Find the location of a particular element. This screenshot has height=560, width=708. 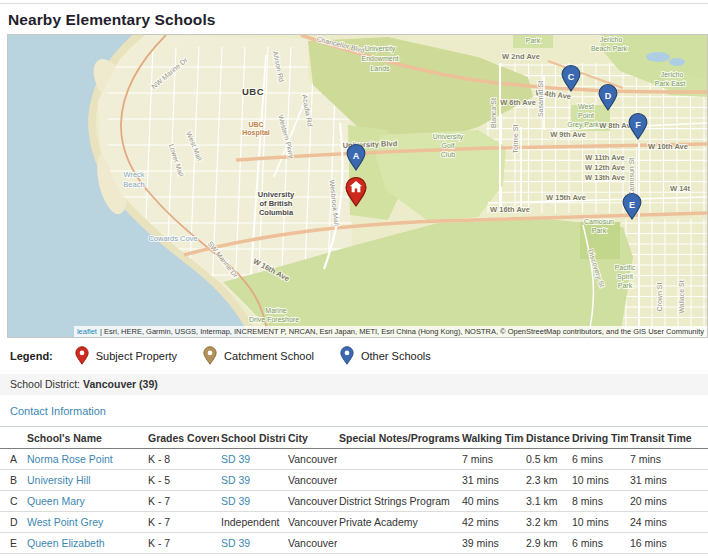

map-label: Drive Foreshore is located at coordinates (274, 320).